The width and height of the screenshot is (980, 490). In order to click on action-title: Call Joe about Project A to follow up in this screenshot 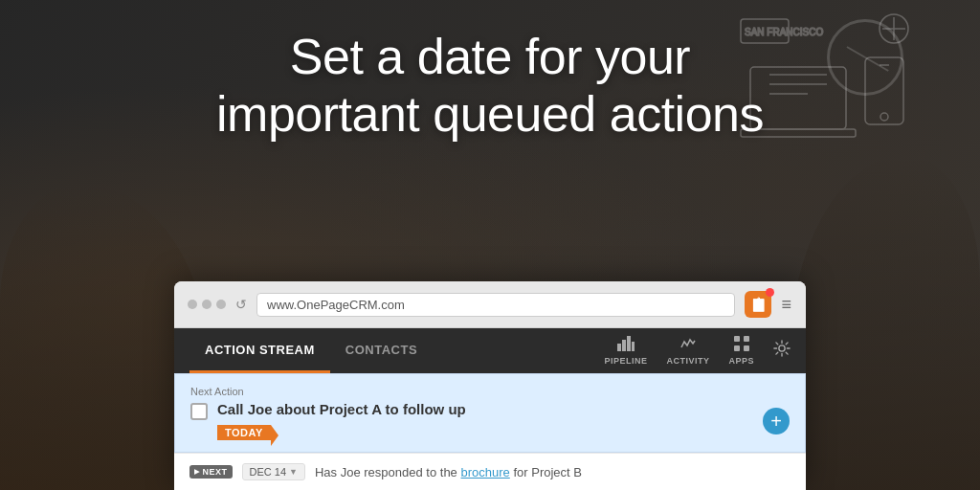, I will do `click(342, 410)`.